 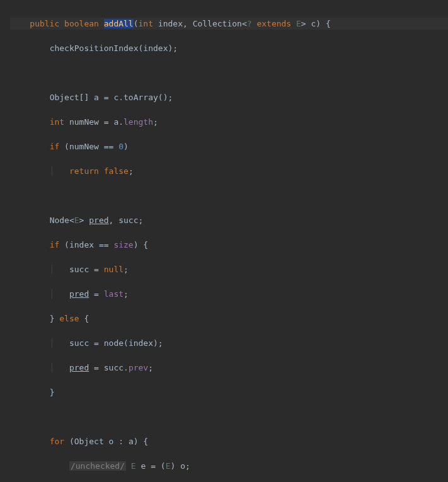 I want to click on code-line: checkPositionIndex(index);, so click(x=229, y=49).